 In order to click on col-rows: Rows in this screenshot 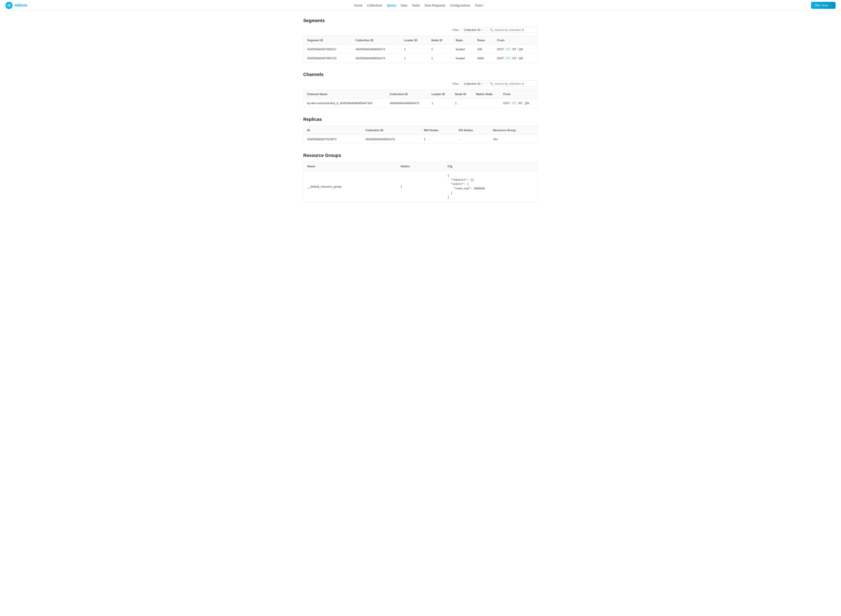, I will do `click(484, 40)`.